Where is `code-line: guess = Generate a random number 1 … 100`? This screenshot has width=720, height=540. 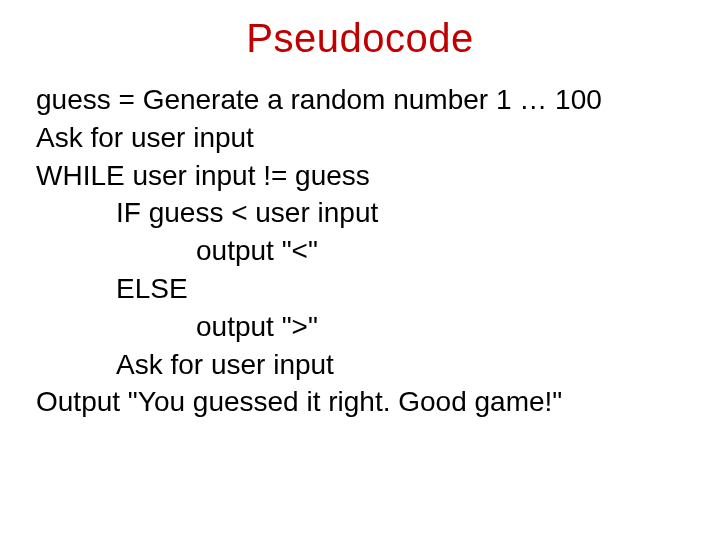 code-line: guess = Generate a random number 1 … 100 is located at coordinates (360, 100).